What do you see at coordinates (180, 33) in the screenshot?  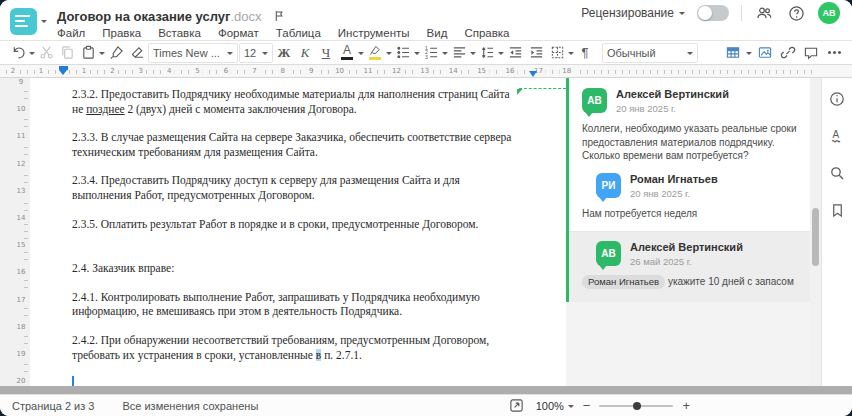 I see `menu-insert: Вставка` at bounding box center [180, 33].